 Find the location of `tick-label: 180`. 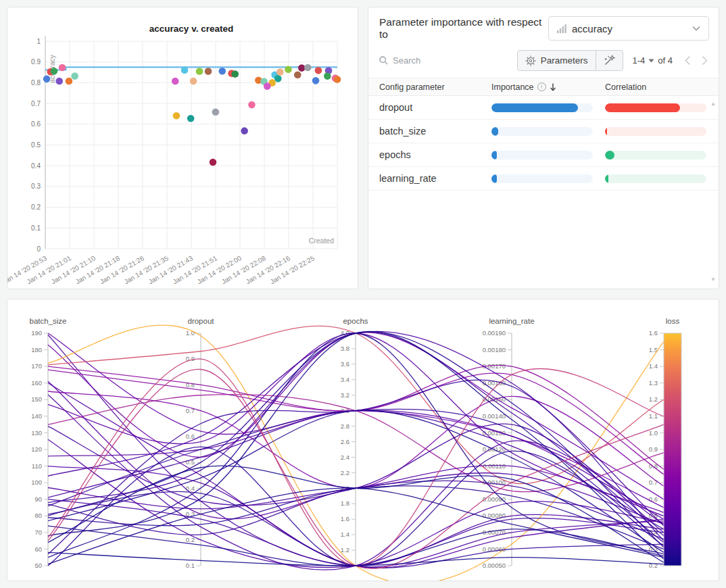

tick-label: 180 is located at coordinates (37, 350).